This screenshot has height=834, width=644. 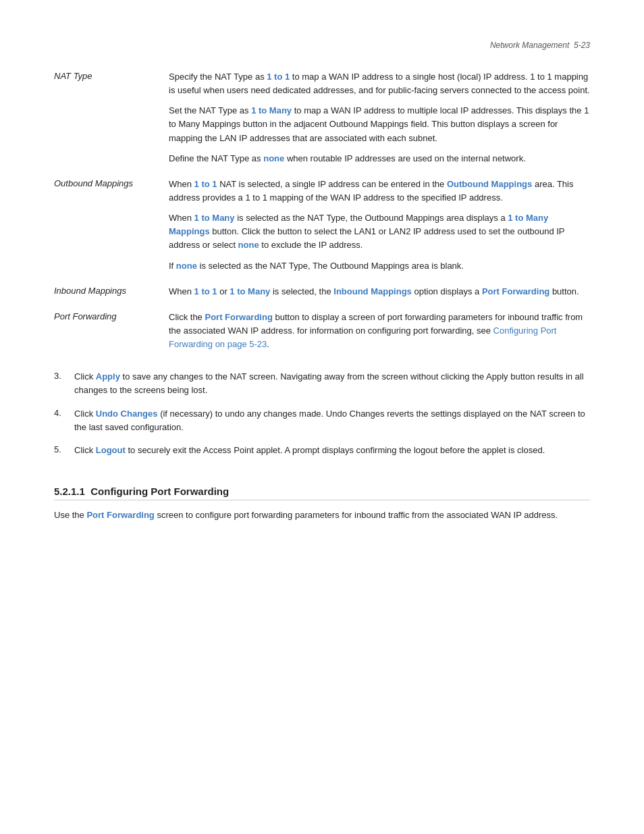 I want to click on outbound-para-3: If none is selected as the NAT Type, The…, so click(x=379, y=266).